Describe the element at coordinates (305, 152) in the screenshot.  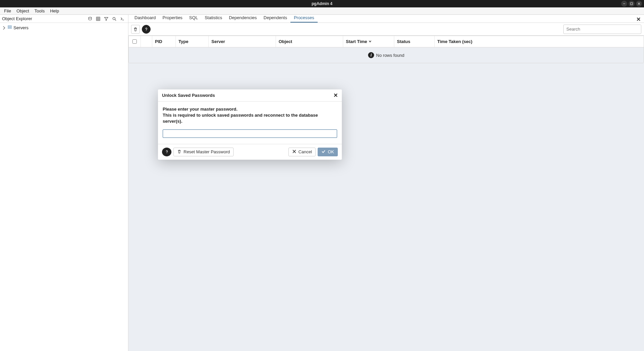
I see `cancel-button-label: Cancel` at that location.